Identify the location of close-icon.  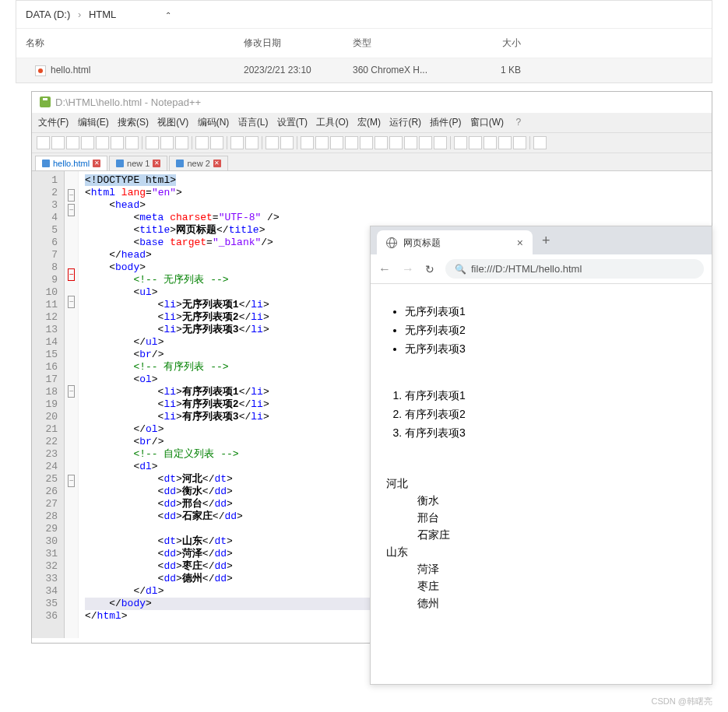
(103, 143).